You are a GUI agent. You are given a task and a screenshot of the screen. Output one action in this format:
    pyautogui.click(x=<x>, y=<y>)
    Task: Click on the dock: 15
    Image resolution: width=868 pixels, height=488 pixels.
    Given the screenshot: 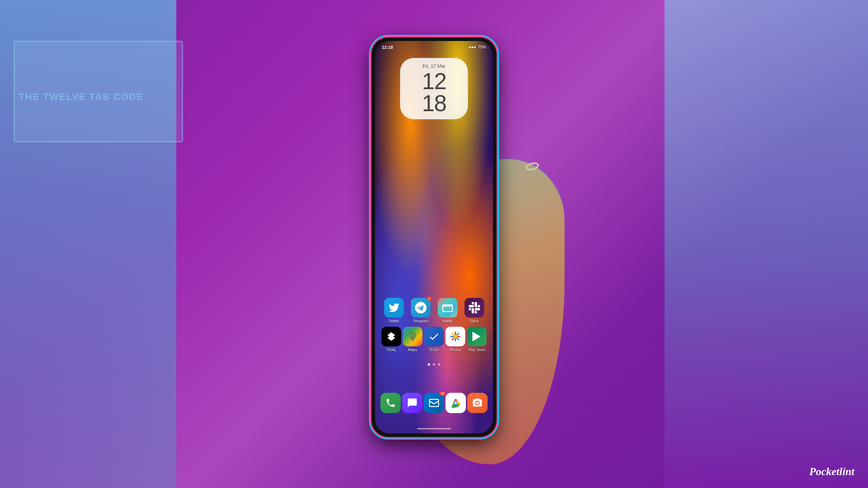 What is the action you would take?
    pyautogui.click(x=434, y=403)
    